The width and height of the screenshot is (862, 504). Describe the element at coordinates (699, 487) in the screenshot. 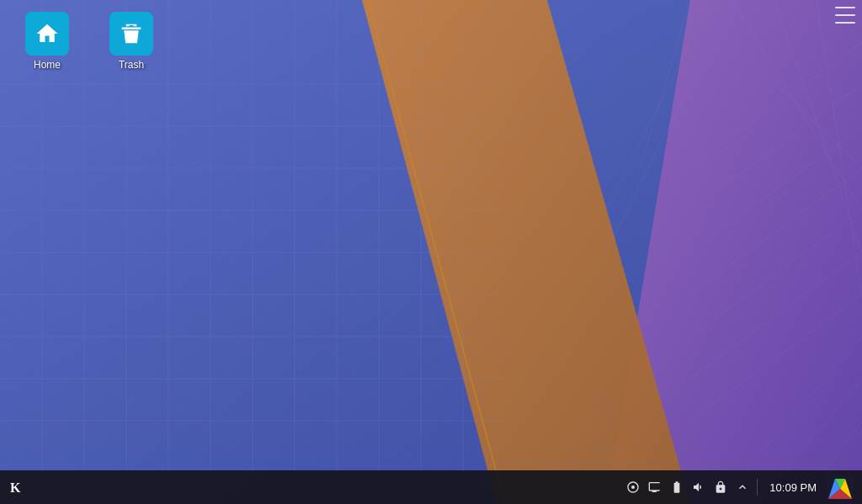

I see `volume-icon` at that location.